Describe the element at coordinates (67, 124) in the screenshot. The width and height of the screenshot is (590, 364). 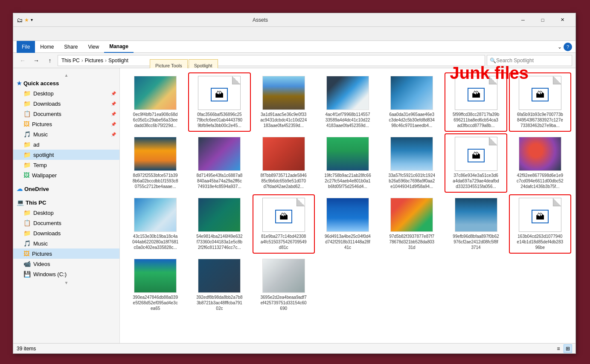
I see `sidebar-item-pictures: 🖼 Pictures 📌` at that location.